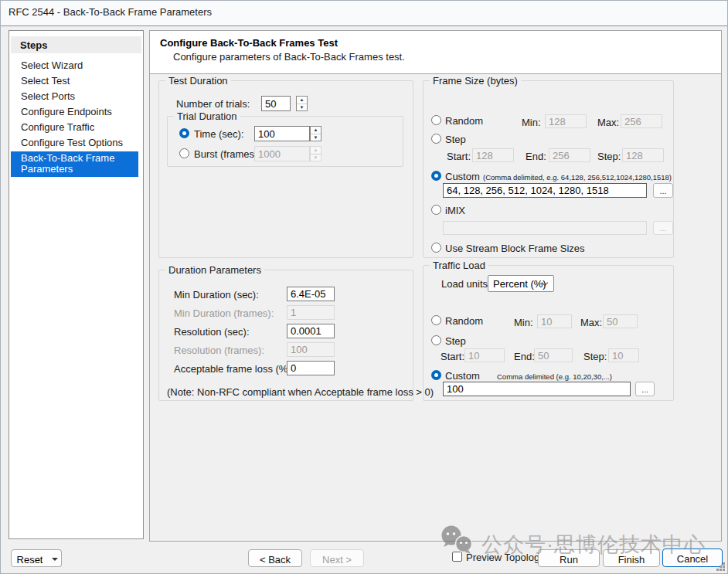 The width and height of the screenshot is (728, 574). I want to click on load-units-value: Percent (%), so click(519, 284).